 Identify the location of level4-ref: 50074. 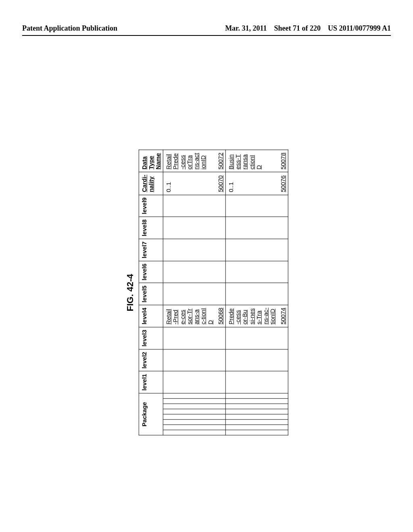
(282, 316).